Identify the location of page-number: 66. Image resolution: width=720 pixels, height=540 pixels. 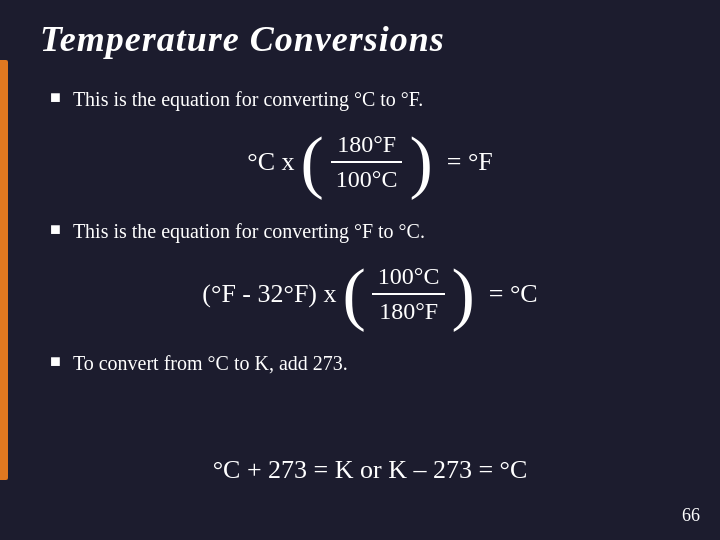
(691, 516).